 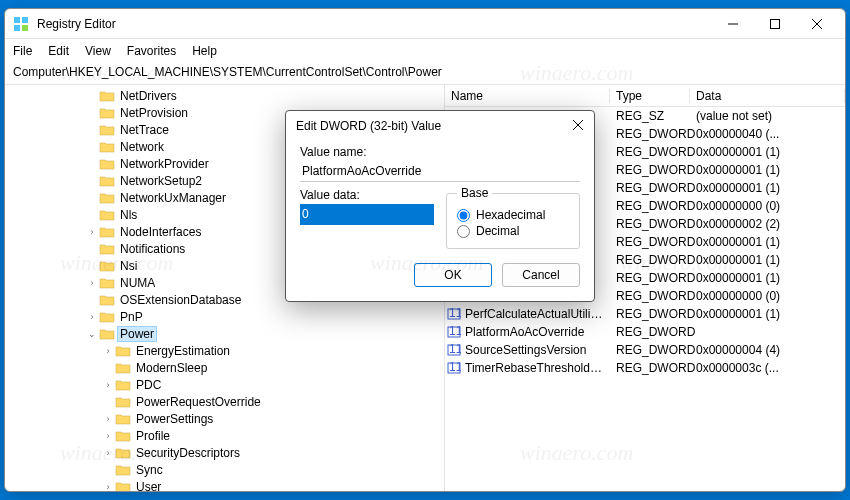 I want to click on tree-item-securitydescriptors: ›SecurityDescriptors, so click(x=224, y=452).